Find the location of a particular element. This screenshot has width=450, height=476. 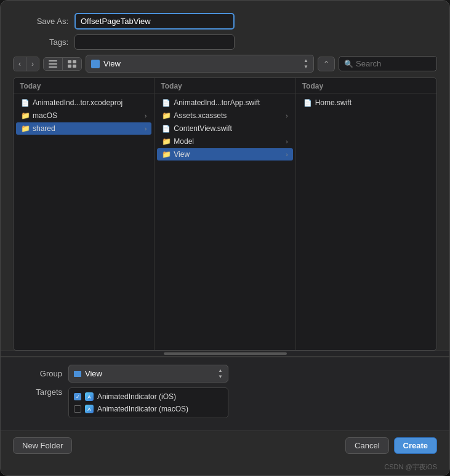

create-button: Create is located at coordinates (416, 445).